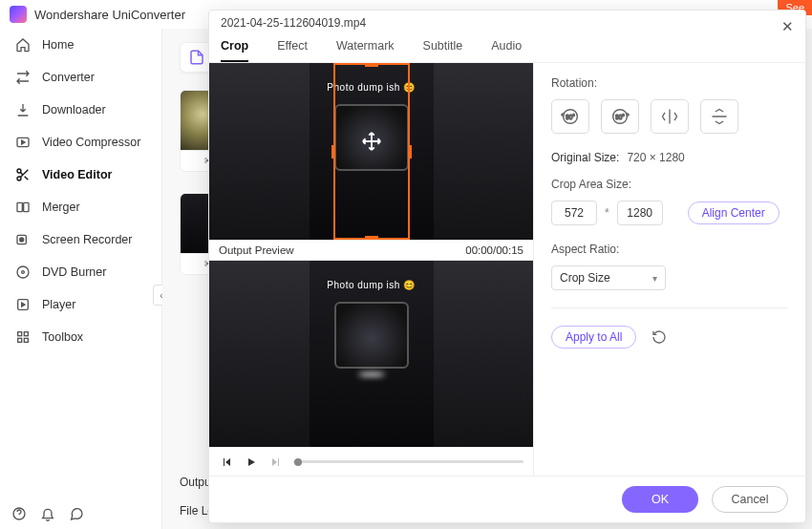 The height and width of the screenshot is (529, 812). What do you see at coordinates (226, 462) in the screenshot?
I see `prev-frame-button` at bounding box center [226, 462].